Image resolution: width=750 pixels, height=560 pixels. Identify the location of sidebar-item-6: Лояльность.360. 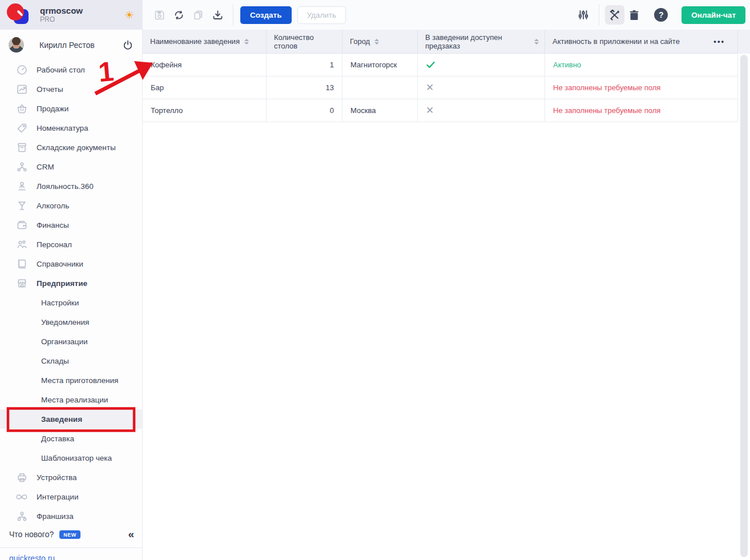
(71, 186).